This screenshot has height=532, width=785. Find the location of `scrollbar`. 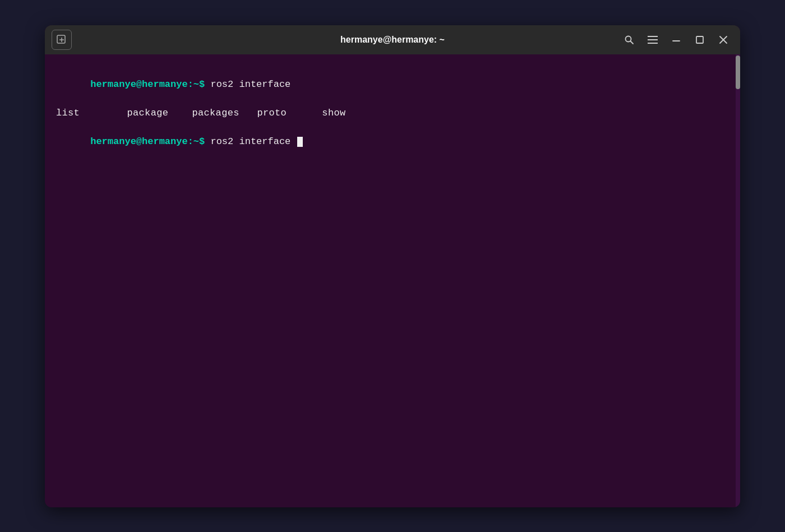

scrollbar is located at coordinates (738, 281).